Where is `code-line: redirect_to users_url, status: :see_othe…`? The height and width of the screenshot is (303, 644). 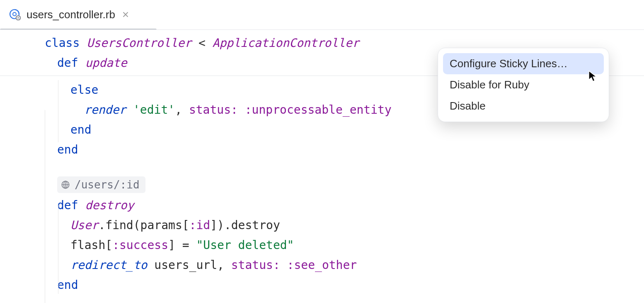 code-line: redirect_to users_url, status: :see_othe… is located at coordinates (344, 265).